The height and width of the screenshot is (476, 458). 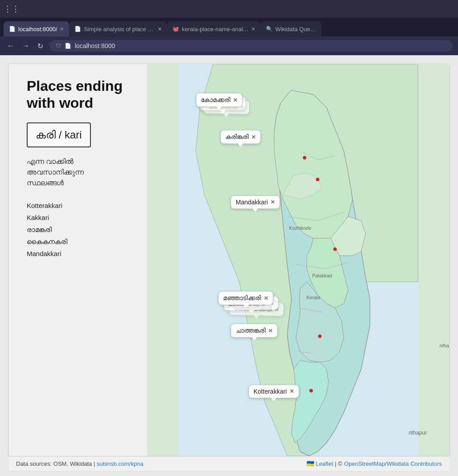 What do you see at coordinates (266, 298) in the screenshot?
I see `popup-manjadikkari-close: ✕` at bounding box center [266, 298].